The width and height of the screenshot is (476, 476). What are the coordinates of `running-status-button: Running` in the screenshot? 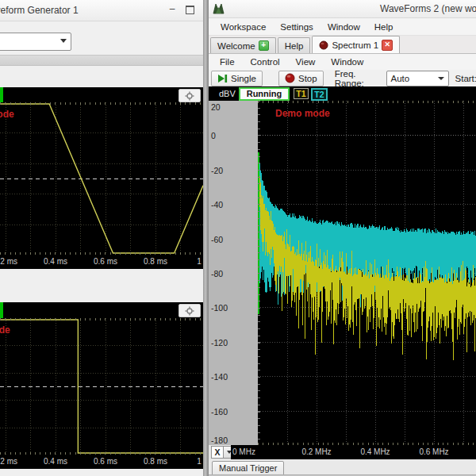 It's located at (264, 94).